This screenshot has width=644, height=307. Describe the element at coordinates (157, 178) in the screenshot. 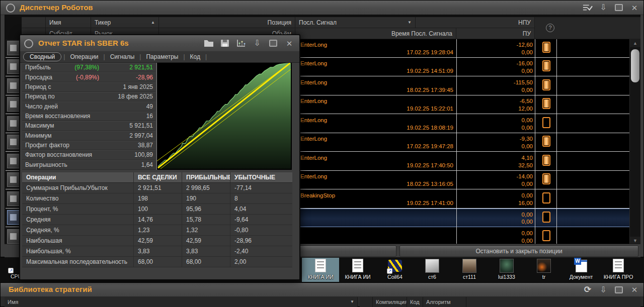

I see `operations-header-row: ОперацииВСЕ СДЕЛКИПРИБЫЛЬНЫЕУБЫТОЧНЫЕ` at that location.